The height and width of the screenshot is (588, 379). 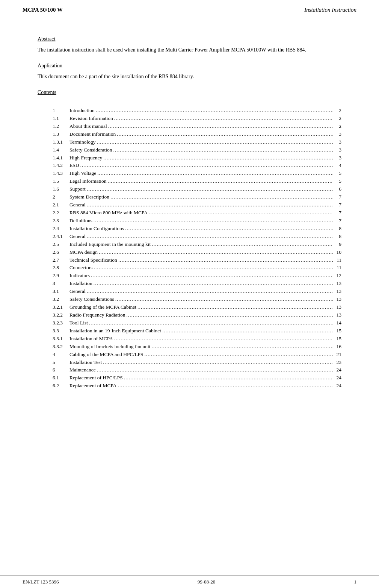 I want to click on toc-entry: 2.8Connectors ..........................…, so click(x=197, y=268).